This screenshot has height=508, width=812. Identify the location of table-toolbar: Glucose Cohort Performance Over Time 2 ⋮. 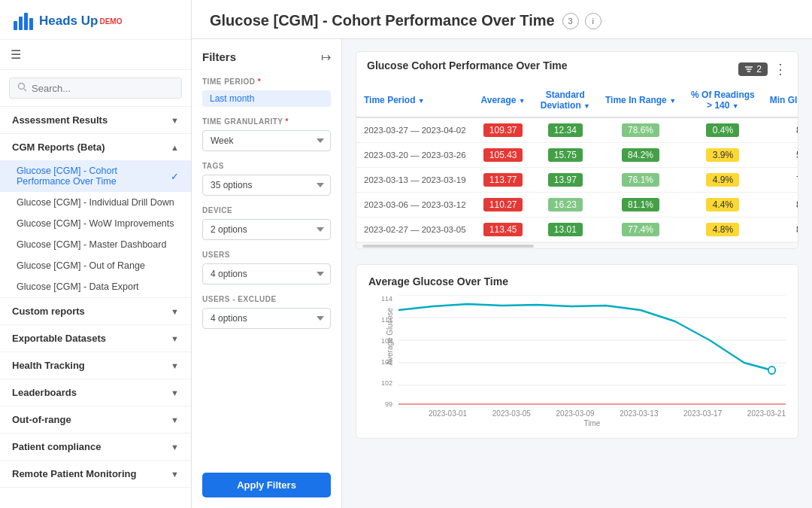
(577, 68).